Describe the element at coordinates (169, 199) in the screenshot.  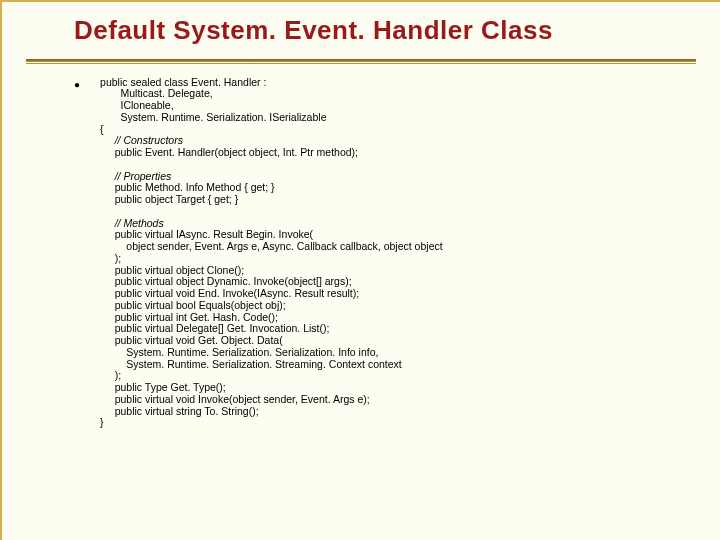
I see `code-line: public object Target { get; }` at that location.